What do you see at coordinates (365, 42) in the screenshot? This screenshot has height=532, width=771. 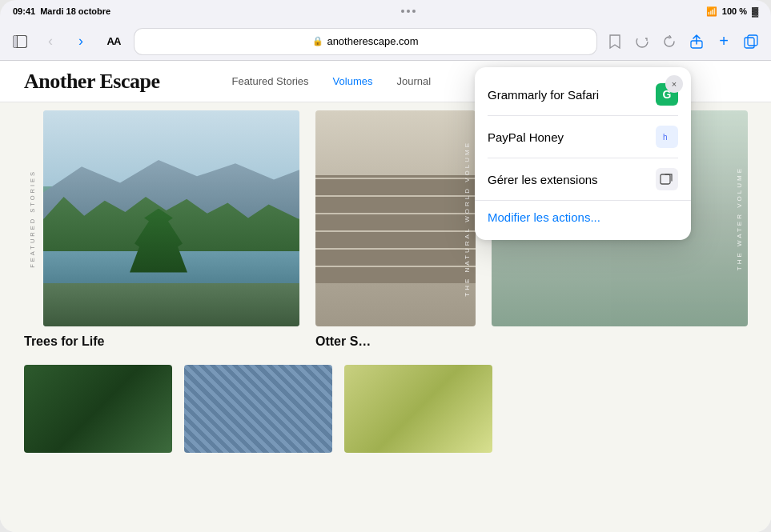 I see `address-bar: 🔒 anotherescape.com` at bounding box center [365, 42].